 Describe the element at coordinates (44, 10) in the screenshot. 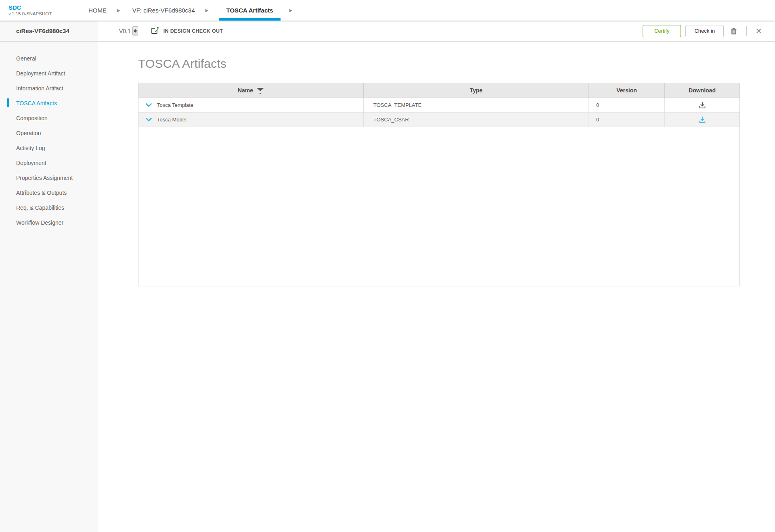

I see `app-logo: SDC v.1.15.0-SNAPSHOT` at that location.